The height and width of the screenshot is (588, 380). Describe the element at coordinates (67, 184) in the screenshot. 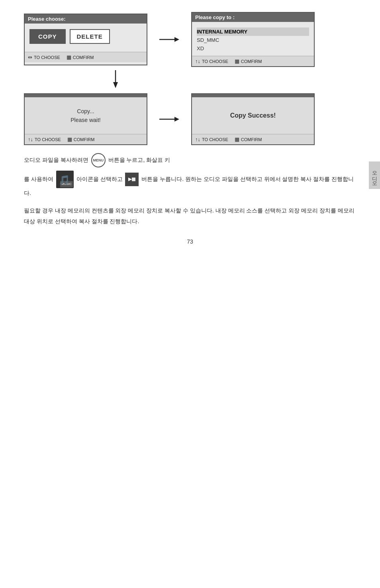

I see `music-label: MUSIC` at that location.